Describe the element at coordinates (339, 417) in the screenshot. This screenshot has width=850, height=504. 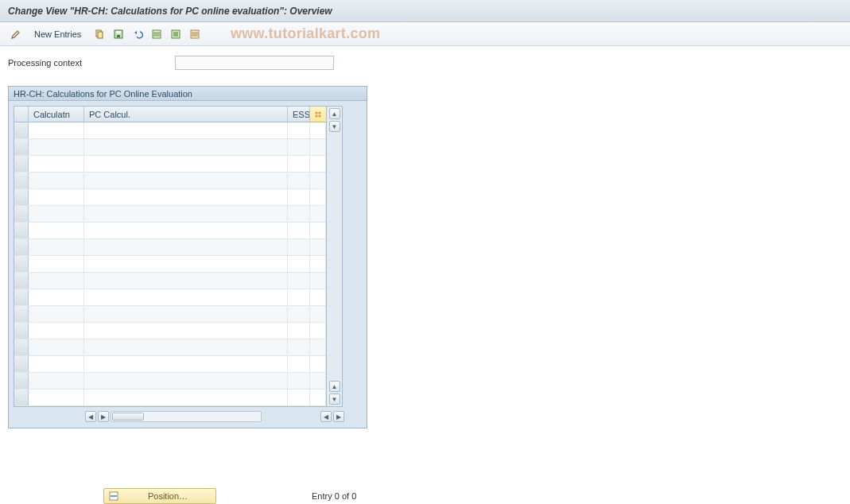
I see `scroll-last-icon: ▶` at that location.